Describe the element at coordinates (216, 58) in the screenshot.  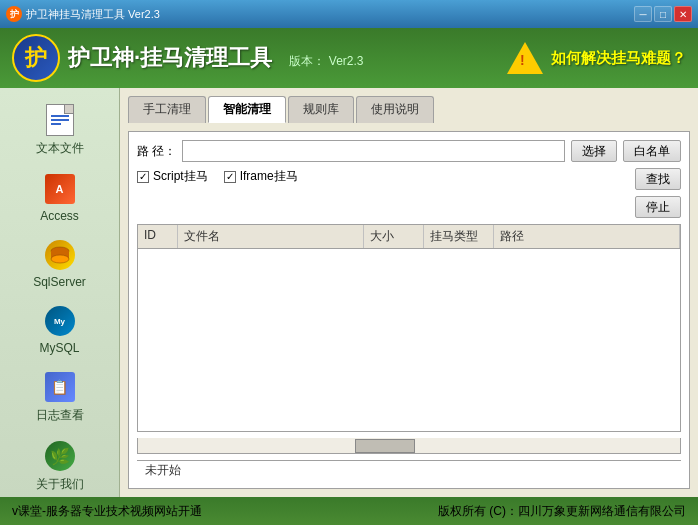
I see `header-title-block: 护卫神·挂马清理工具 版本： Ver2.3` at that location.